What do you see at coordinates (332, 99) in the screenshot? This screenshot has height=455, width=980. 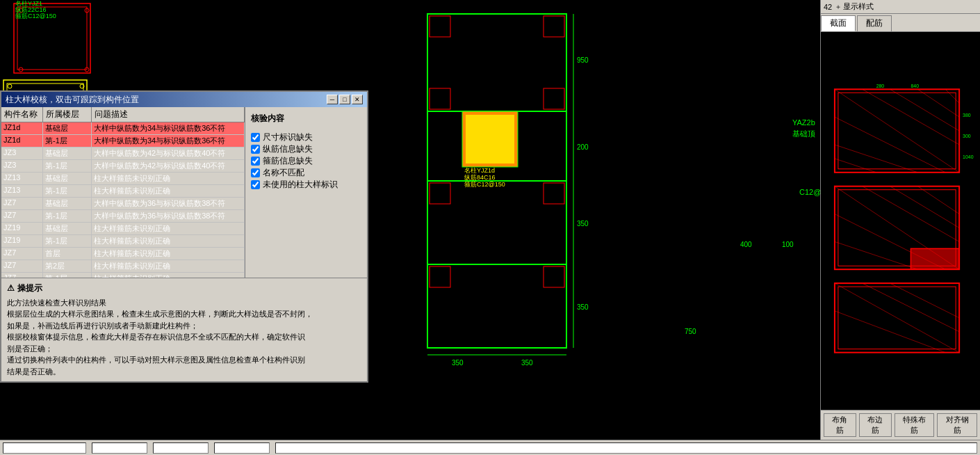 I see `minimize-button: ─` at bounding box center [332, 99].